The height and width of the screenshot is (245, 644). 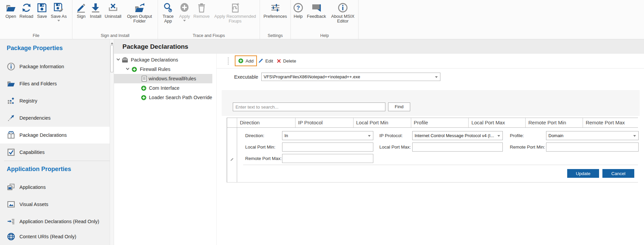 What do you see at coordinates (430, 69) in the screenshot?
I see `toolbar-separator` at bounding box center [430, 69].